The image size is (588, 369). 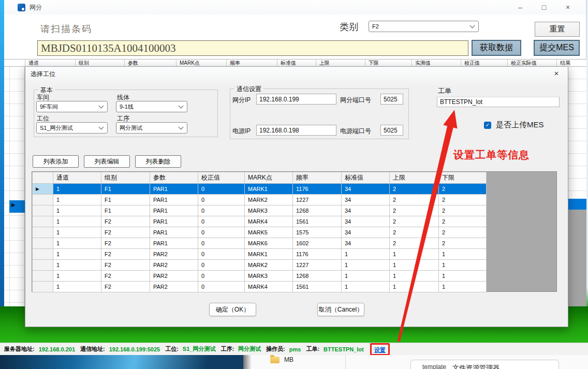 I want to click on grid-cell: MARK3, so click(x=269, y=276).